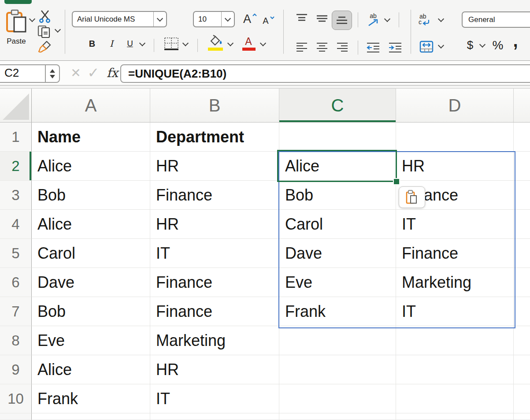 This screenshot has height=420, width=530. Describe the element at coordinates (515, 41) in the screenshot. I see `comma-style-button: ,` at that location.